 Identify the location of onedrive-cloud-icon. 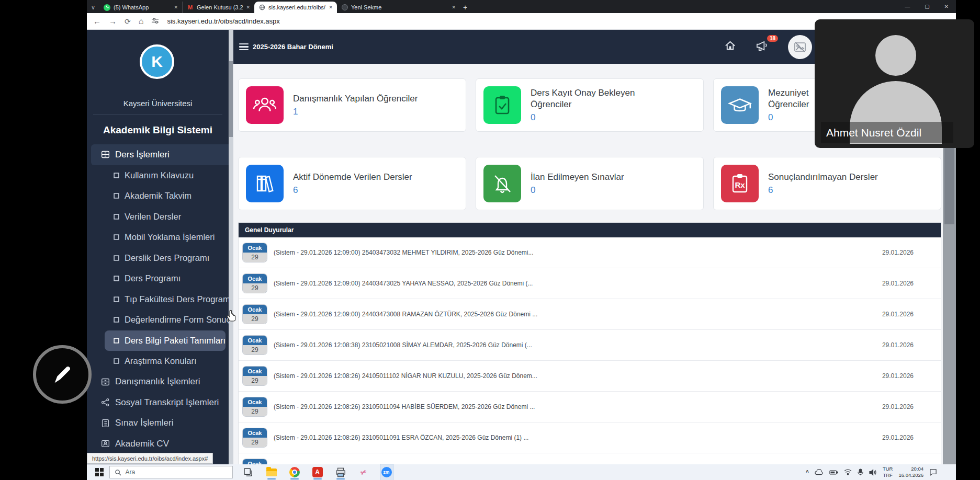
(819, 472).